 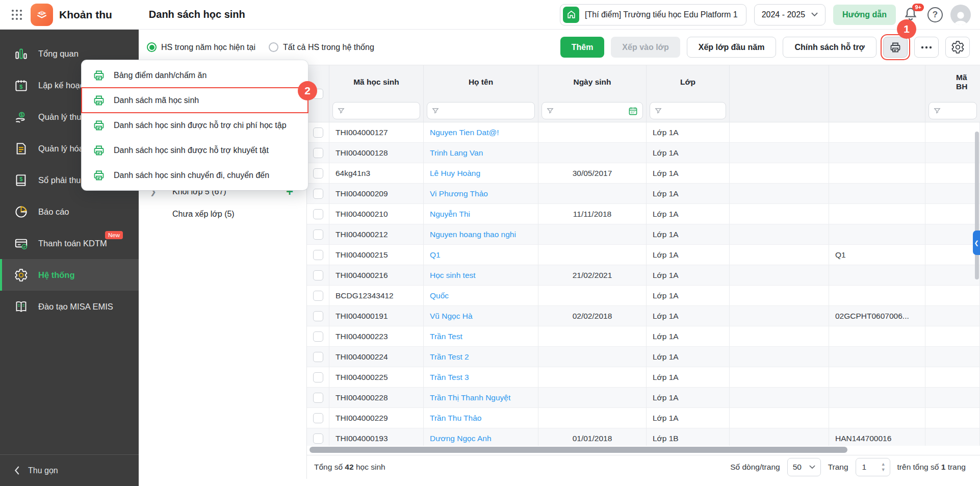 What do you see at coordinates (578, 450) in the screenshot?
I see `horizontal-scrollbar-thumb` at bounding box center [578, 450].